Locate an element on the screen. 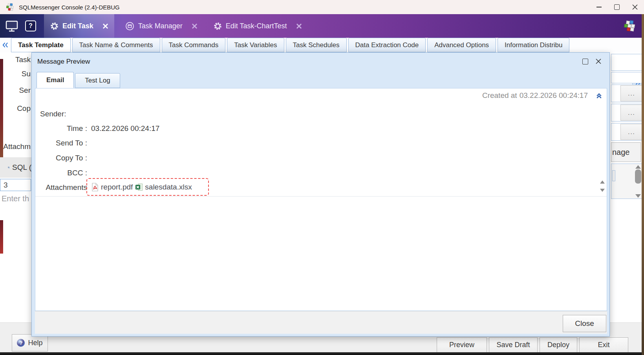 This screenshot has width=644, height=355. count-value: 3 is located at coordinates (5, 185).